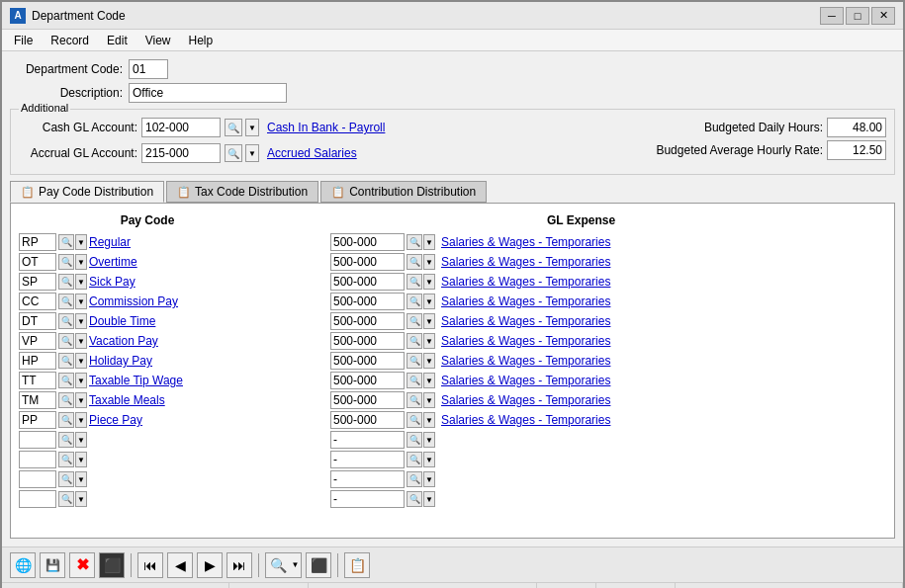 The image size is (905, 588). Describe the element at coordinates (404, 192) in the screenshot. I see `tab-contribution-distribution: 📋 Contribution Distribution` at that location.